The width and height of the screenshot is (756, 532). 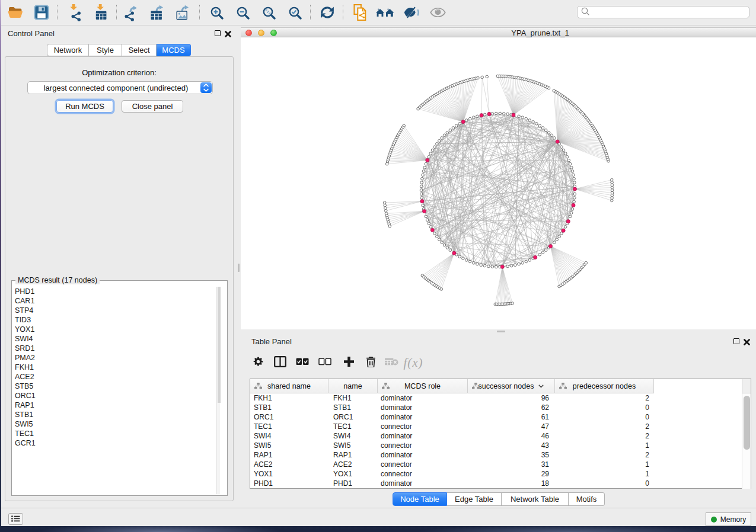 What do you see at coordinates (420, 499) in the screenshot?
I see `tab-node-table: Node Table` at bounding box center [420, 499].